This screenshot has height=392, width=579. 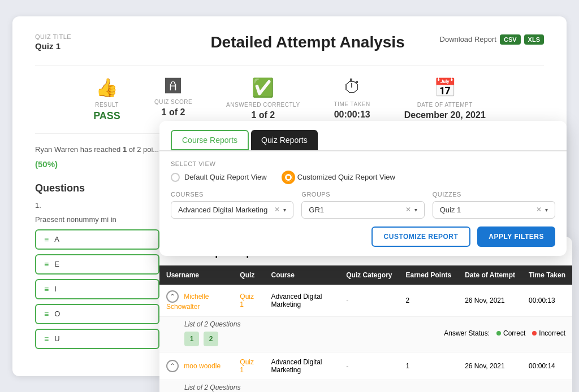 I want to click on cell-quiz-2: Quiz 1, so click(x=249, y=366).